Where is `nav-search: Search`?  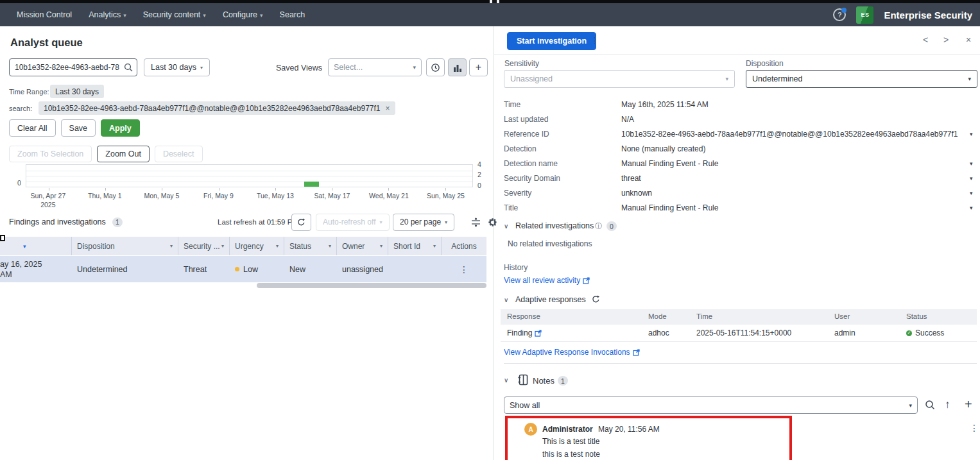 nav-search: Search is located at coordinates (293, 15).